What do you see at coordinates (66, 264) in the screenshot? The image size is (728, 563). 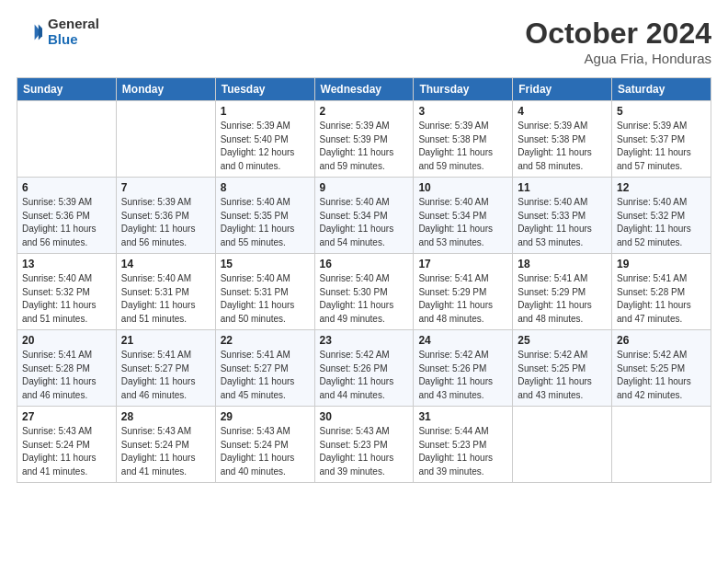 I see `day-number: 13` at bounding box center [66, 264].